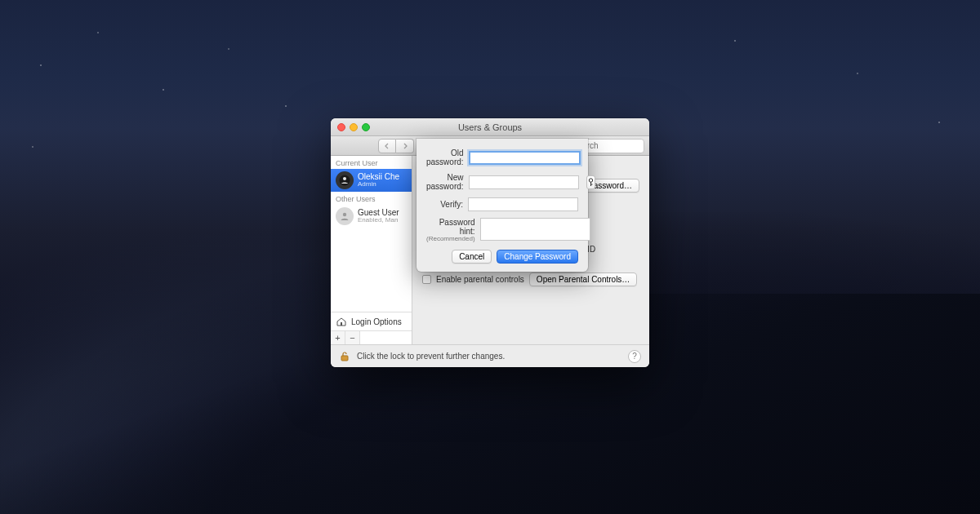  Describe the element at coordinates (405, 146) in the screenshot. I see `chevron-right-icon` at that location.